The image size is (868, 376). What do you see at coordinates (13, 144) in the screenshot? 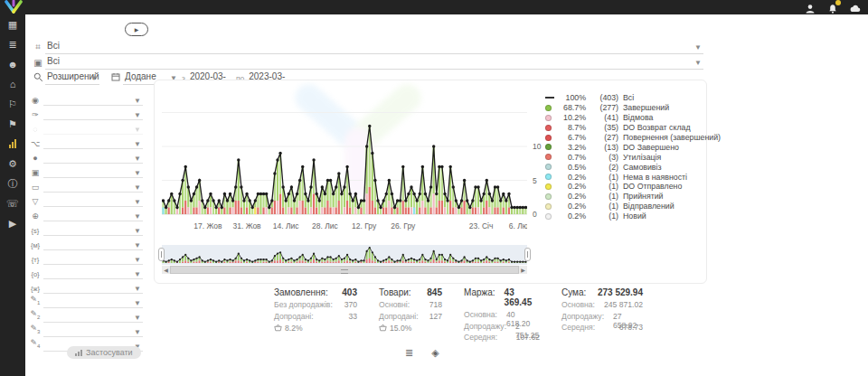
I see `sidebar-item-analytics-icon` at bounding box center [13, 144].